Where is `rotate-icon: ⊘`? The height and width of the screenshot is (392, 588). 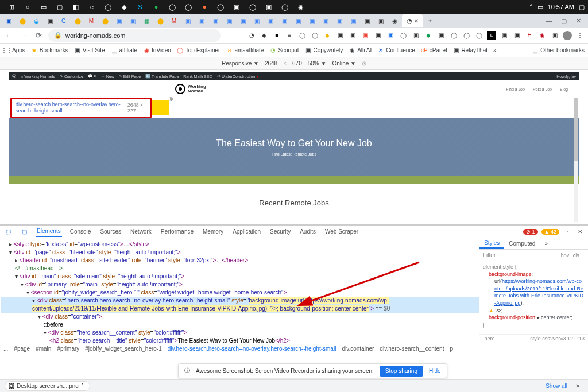
rotate-icon: ⊘ is located at coordinates (364, 63).